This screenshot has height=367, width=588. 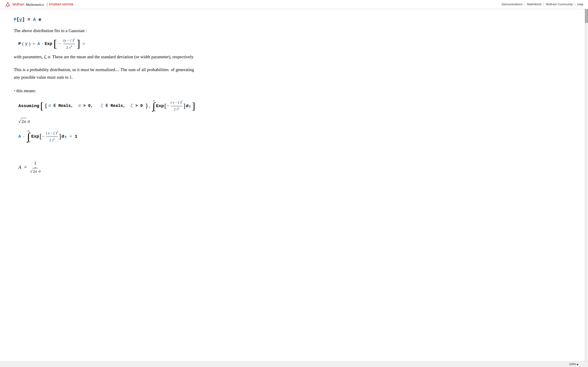 What do you see at coordinates (18, 4) in the screenshot?
I see `wolfram-text: Wolfram` at bounding box center [18, 4].